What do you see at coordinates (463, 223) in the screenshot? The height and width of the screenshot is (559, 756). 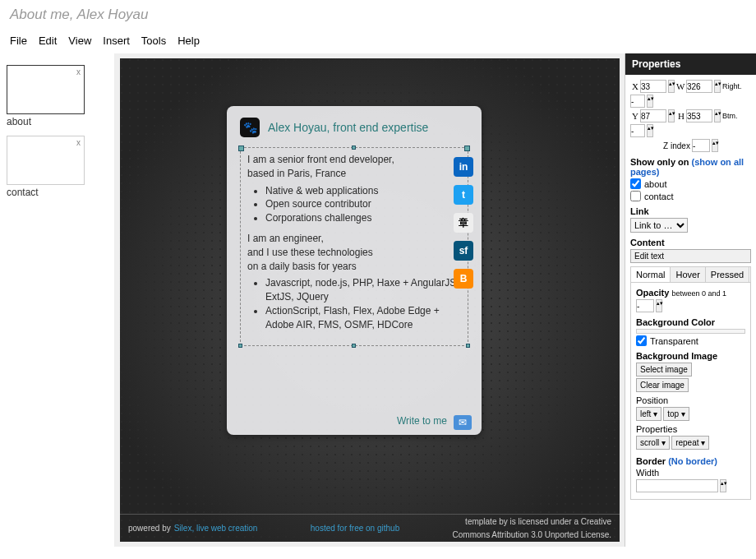 I see `social-column: in t 章 sf B` at bounding box center [463, 223].